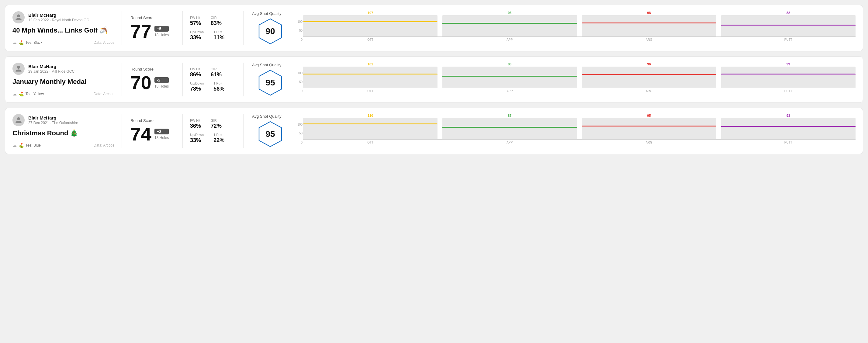 The height and width of the screenshot is (343, 868). Describe the element at coordinates (141, 31) in the screenshot. I see `score-big: 77` at that location.